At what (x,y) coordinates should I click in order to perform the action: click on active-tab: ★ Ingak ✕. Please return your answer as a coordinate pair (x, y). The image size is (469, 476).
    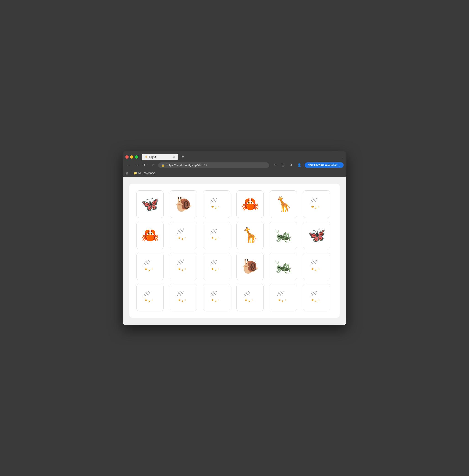
    Looking at the image, I should click on (160, 157).